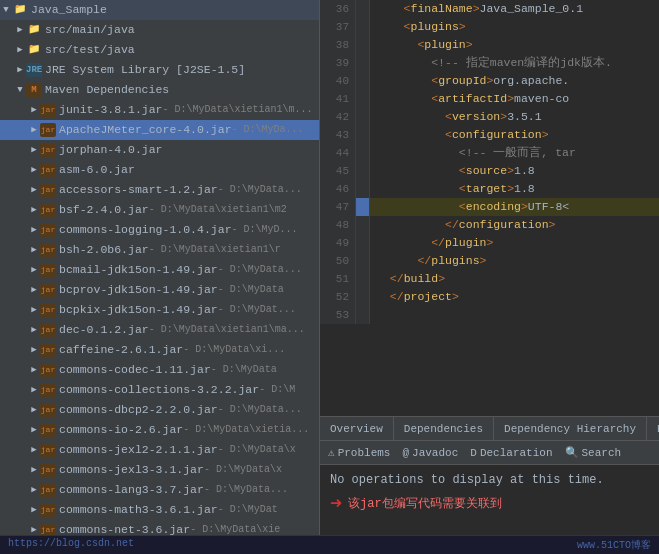  I want to click on tree-path: - D:\MyData\xi..., so click(234, 350).